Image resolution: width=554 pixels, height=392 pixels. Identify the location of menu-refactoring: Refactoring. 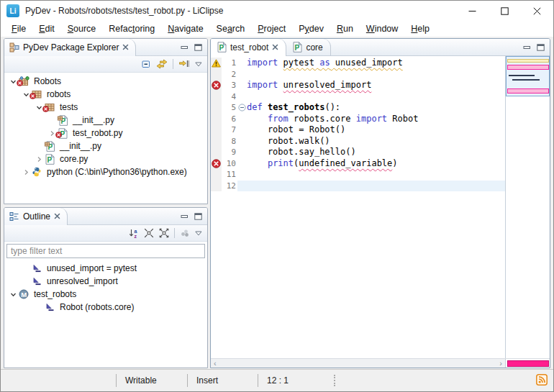
(132, 29).